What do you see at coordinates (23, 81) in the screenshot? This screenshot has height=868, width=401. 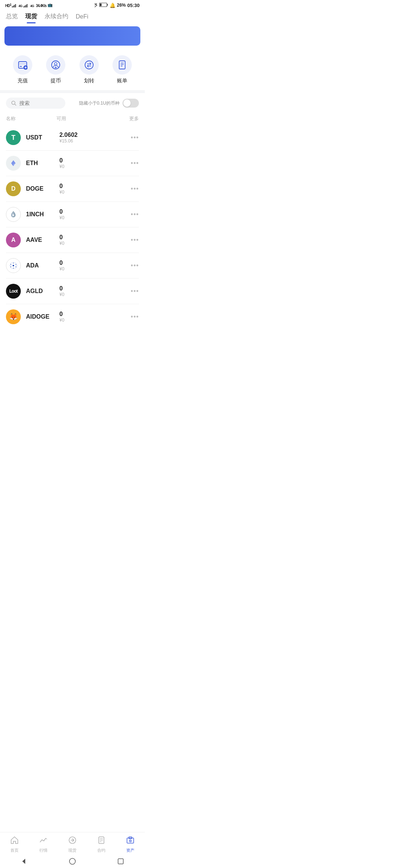 I see `deposit-label: 充值` at bounding box center [23, 81].